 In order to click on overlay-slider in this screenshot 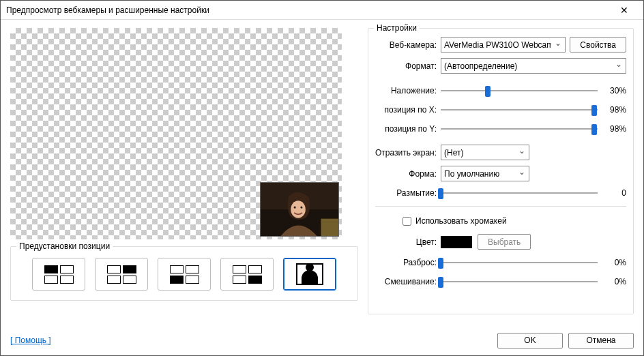, I will do `click(519, 91)`.